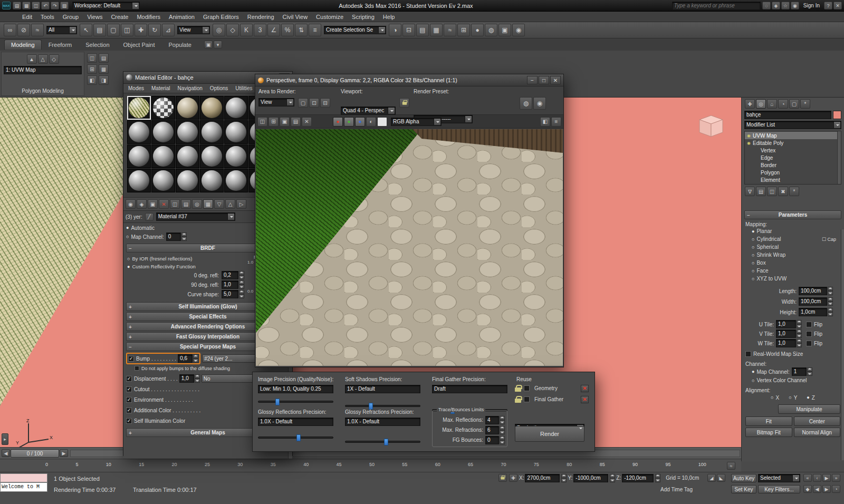  What do you see at coordinates (287, 30) in the screenshot?
I see `percent-snap-toggle-icon: %` at bounding box center [287, 30].